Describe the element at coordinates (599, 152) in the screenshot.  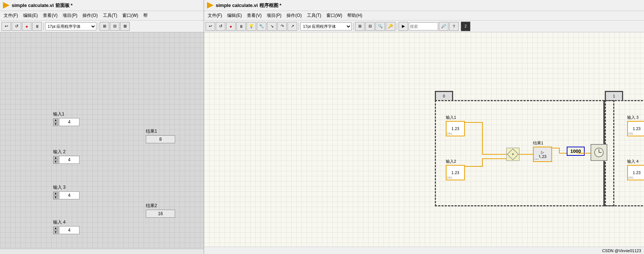
I see `bd-wait-node` at that location.